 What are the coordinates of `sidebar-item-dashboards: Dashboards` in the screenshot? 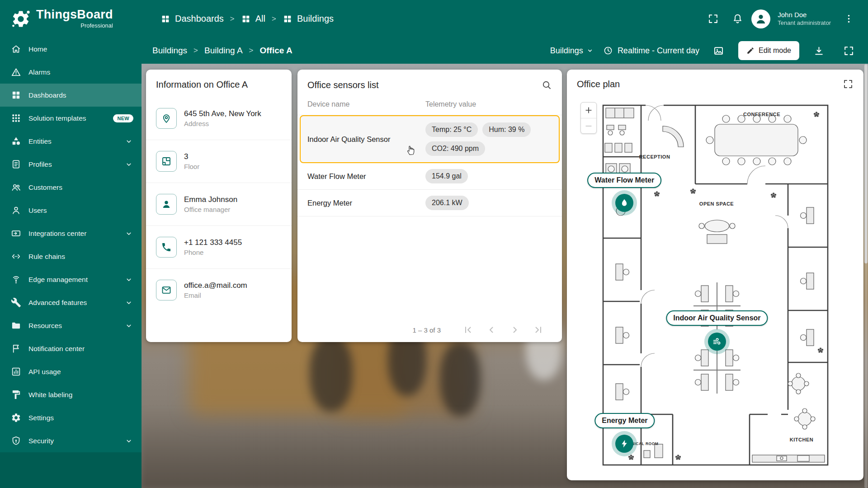 It's located at (71, 95).